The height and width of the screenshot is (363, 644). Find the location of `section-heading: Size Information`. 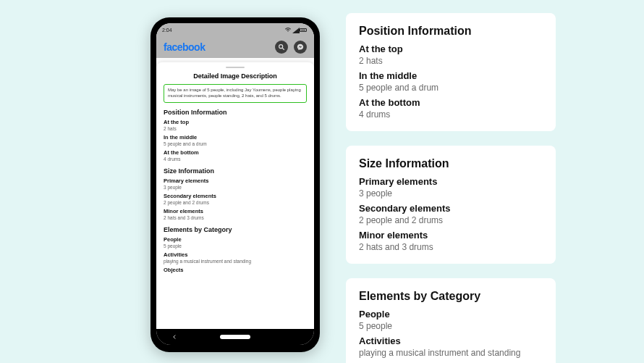

section-heading: Size Information is located at coordinates (235, 171).